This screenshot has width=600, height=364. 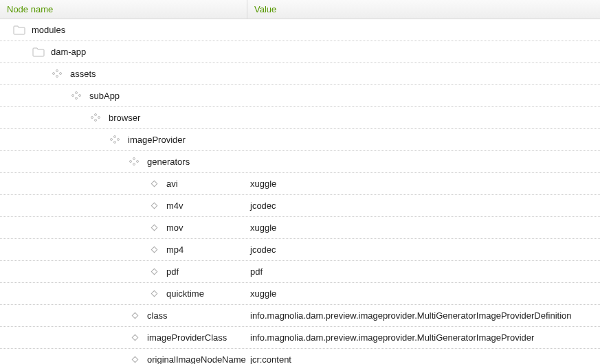 What do you see at coordinates (300, 294) in the screenshot?
I see `tree-row: quicktimexuggle` at bounding box center [300, 294].